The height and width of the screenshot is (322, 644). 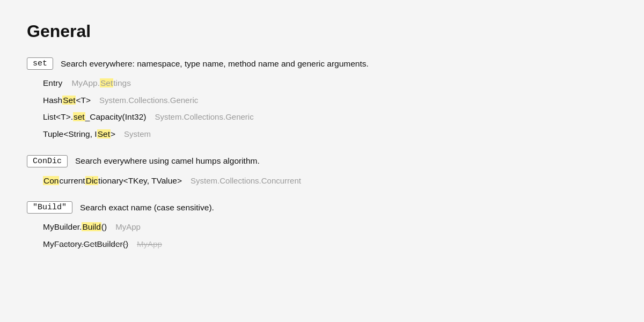 I want to click on condic-suffix: tionary<TKey, TValue>, so click(x=140, y=180).